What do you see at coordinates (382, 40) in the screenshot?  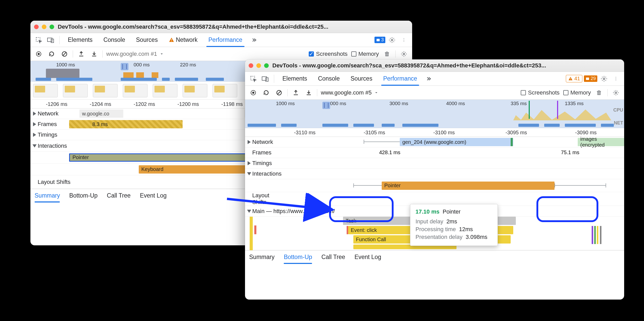 I see `issues-count: 3` at bounding box center [382, 40].